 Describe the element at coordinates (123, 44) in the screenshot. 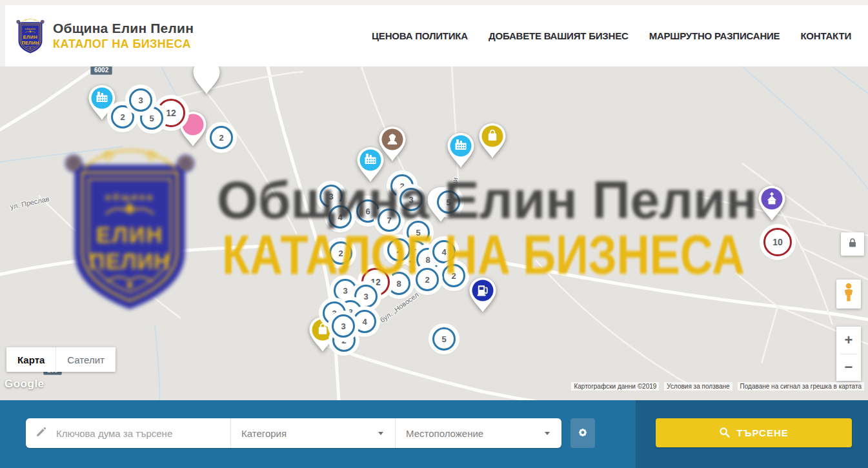

I see `site-subtitle: КАТАЛОГ НА БИЗНЕСА` at that location.